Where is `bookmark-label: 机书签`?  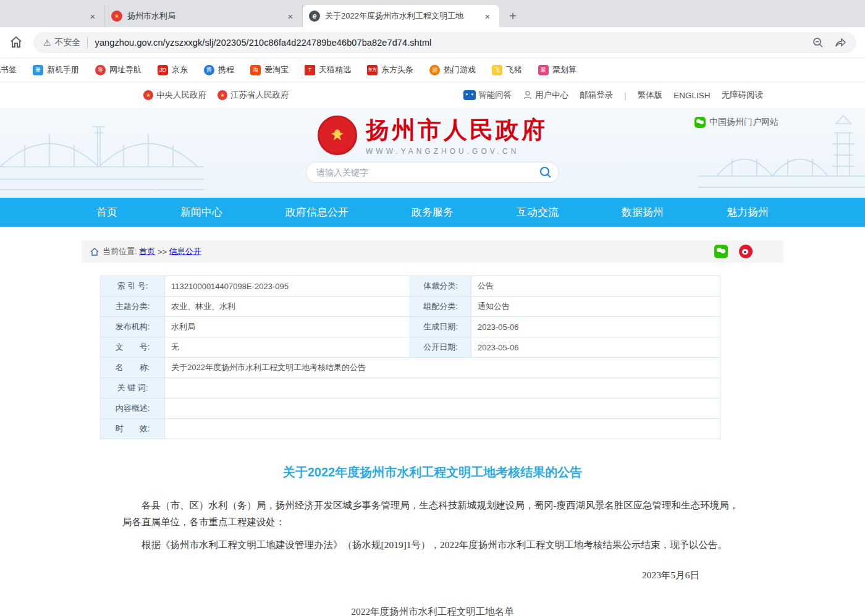
bookmark-label: 机书签 is located at coordinates (9, 70).